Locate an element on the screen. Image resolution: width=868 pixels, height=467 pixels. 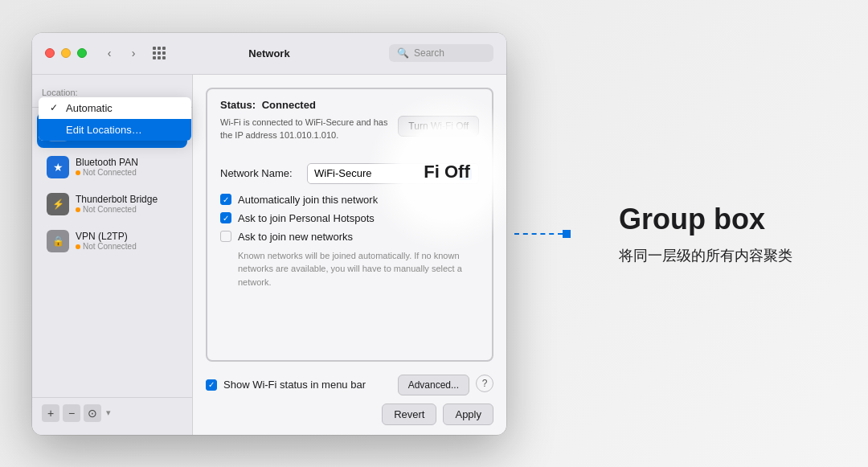
apply-button: Apply is located at coordinates (468, 415).